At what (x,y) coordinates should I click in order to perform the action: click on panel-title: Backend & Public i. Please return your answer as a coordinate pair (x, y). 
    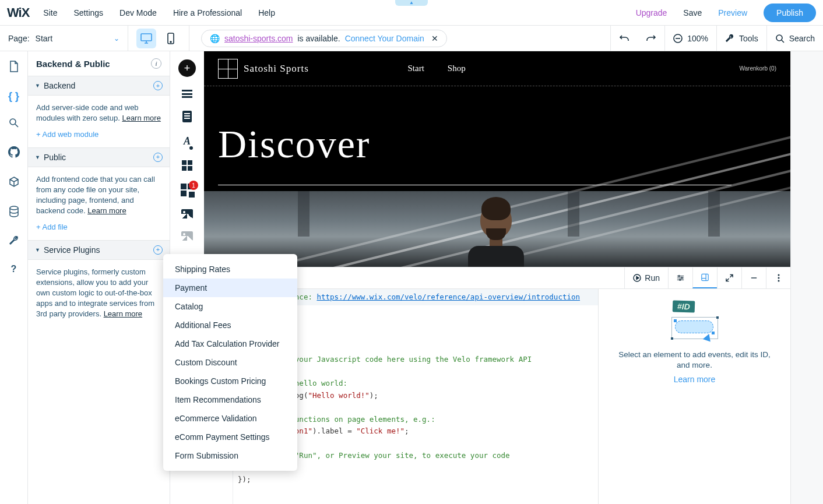
    Looking at the image, I should click on (99, 64).